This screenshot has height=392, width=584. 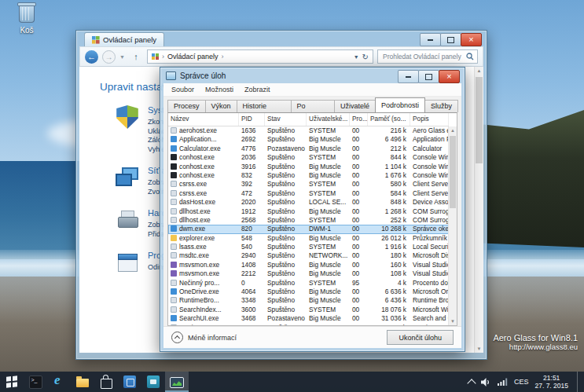 I want to click on column-header: Paměť (so..., so click(x=389, y=119).